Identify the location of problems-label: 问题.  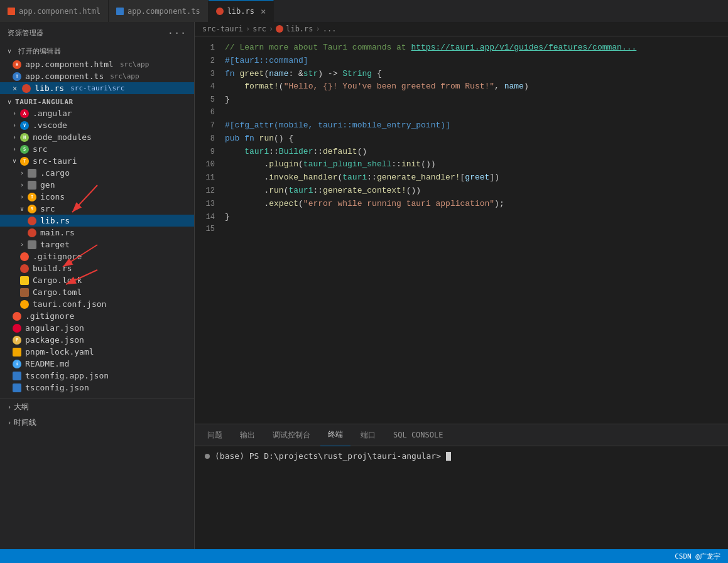
(215, 436).